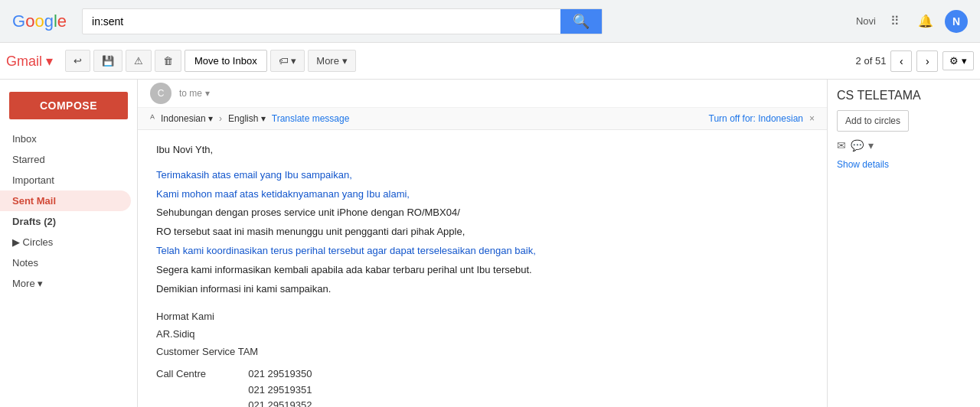 This screenshot has height=407, width=980. What do you see at coordinates (342, 21) in the screenshot?
I see `search-bar: 🔍` at bounding box center [342, 21].